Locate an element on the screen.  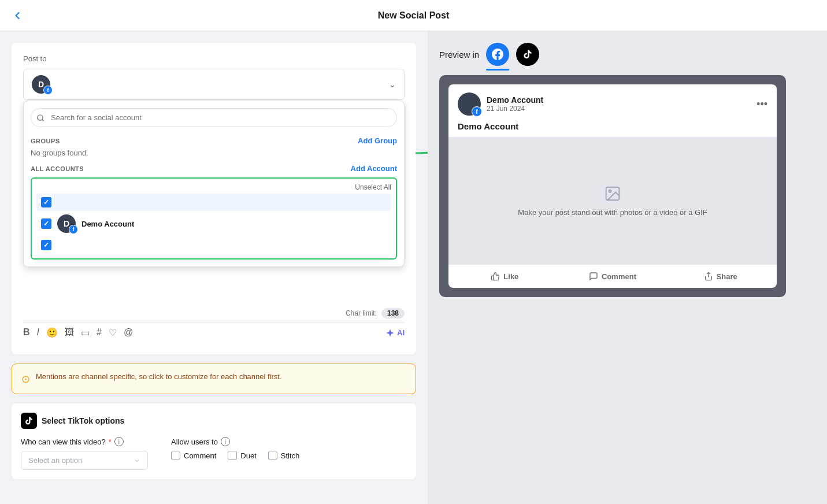
checkbox-demo is located at coordinates (46, 224).